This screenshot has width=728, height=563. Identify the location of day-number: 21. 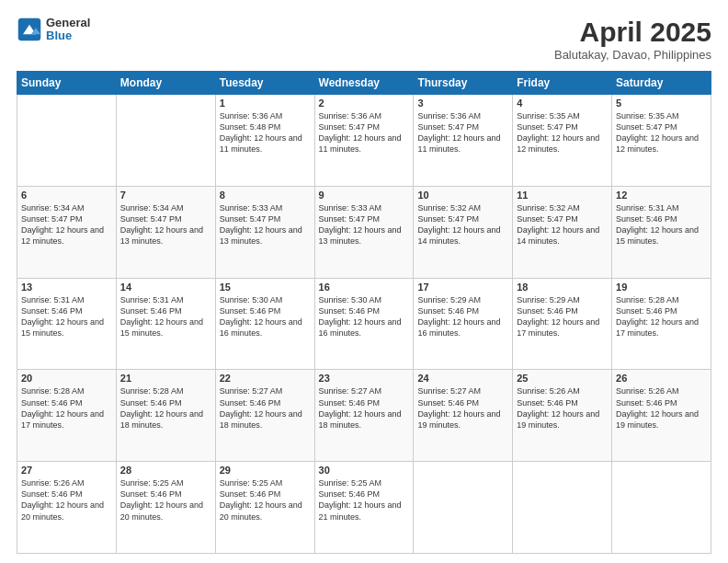
(165, 378).